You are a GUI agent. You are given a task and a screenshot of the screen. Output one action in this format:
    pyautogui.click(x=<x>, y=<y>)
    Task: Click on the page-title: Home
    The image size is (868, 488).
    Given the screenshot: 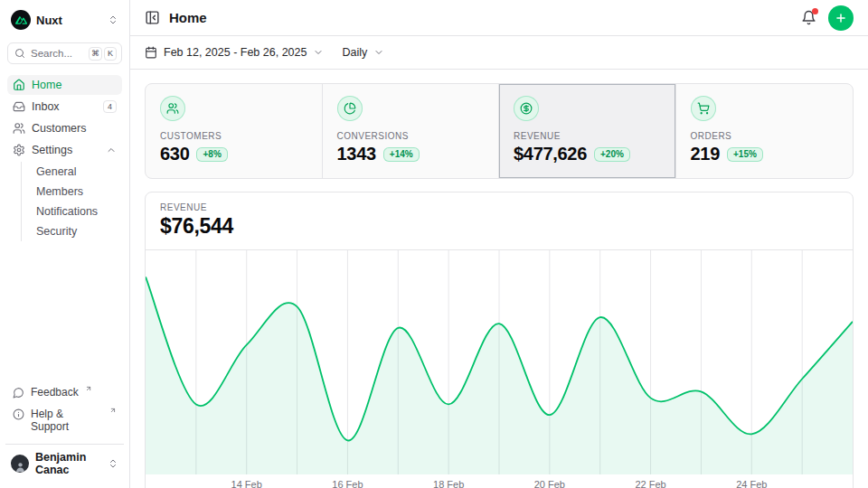 What is the action you would take?
    pyautogui.click(x=188, y=18)
    